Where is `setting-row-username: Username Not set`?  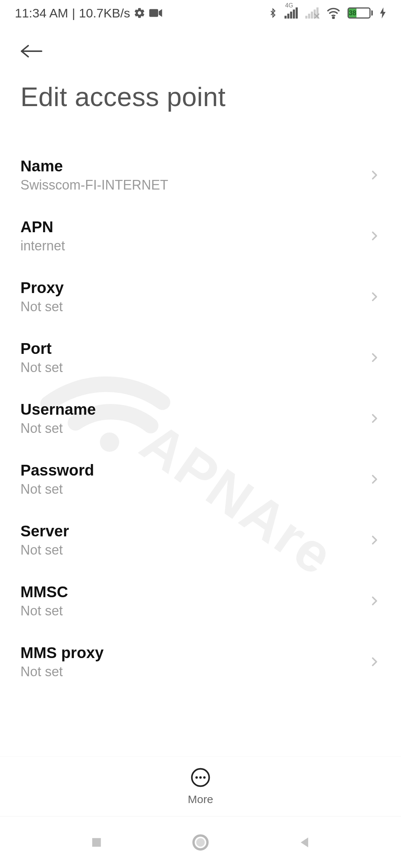
setting-row-username: Username Not set is located at coordinates (200, 418).